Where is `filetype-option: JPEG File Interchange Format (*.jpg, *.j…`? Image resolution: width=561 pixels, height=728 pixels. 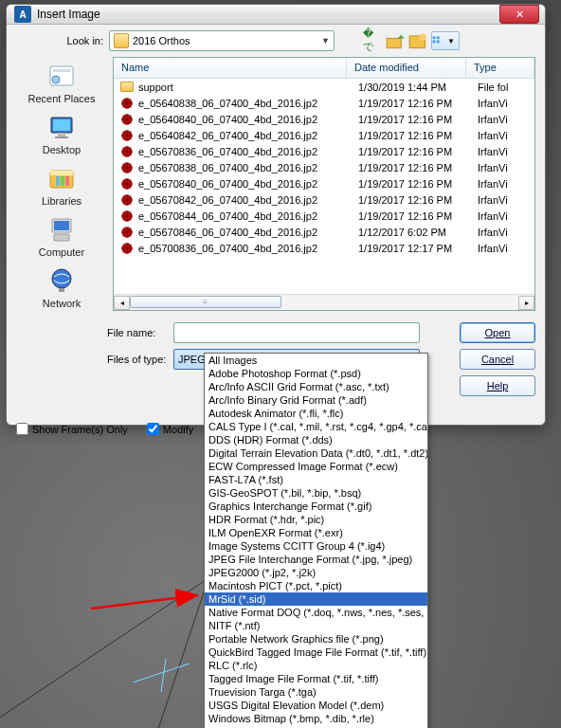
filetype-option: JPEG File Interchange Format (*.jpg, *.j… is located at coordinates (317, 559).